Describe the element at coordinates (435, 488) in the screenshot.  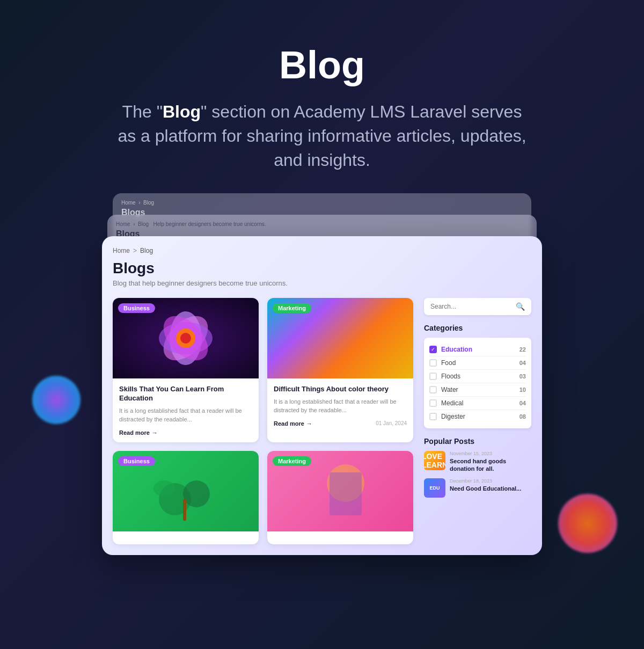
I see `popular-post-2-thumb-img: EDU` at that location.